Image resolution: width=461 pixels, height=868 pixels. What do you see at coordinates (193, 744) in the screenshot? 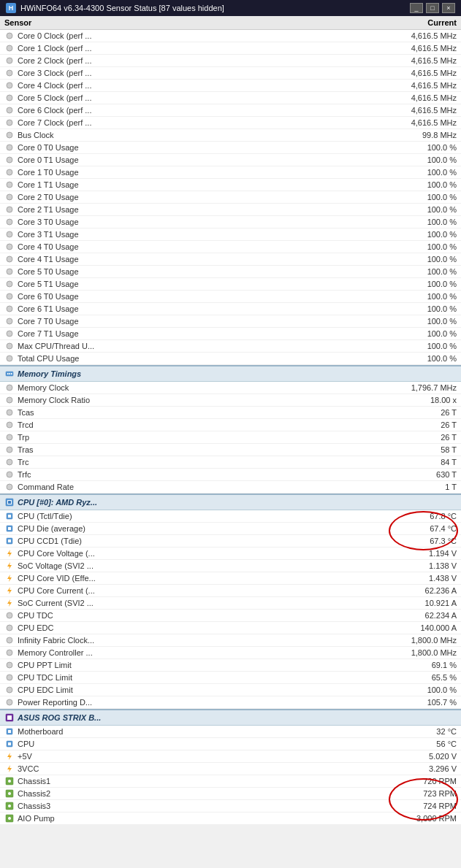
I see `row-label: CPU` at bounding box center [193, 744].